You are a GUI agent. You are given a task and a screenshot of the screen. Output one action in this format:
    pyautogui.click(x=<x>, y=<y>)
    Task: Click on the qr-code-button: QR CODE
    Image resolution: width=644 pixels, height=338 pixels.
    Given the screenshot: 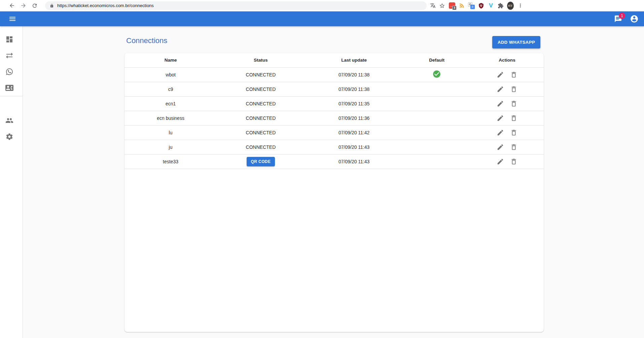 What is the action you would take?
    pyautogui.click(x=261, y=162)
    